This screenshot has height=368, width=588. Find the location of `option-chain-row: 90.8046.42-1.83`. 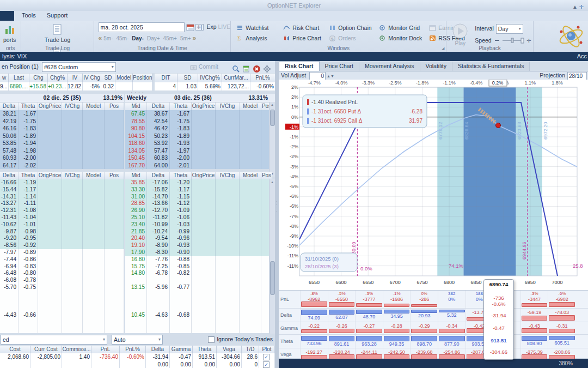

option-chain-row: 90.8046.42-1.83 is located at coordinates (200, 129).